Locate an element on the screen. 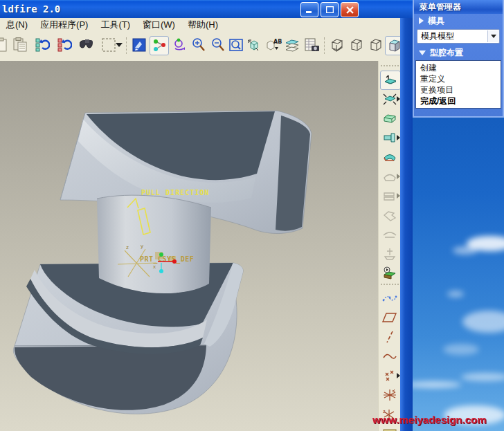 The width and height of the screenshot is (504, 431). spin-center-icon is located at coordinates (179, 45).